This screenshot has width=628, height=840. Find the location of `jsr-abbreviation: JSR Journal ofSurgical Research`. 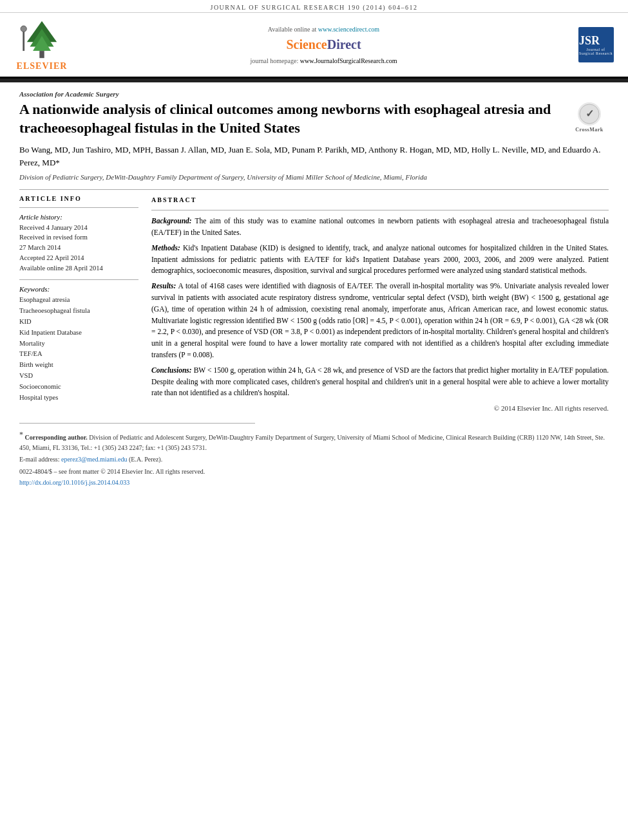

jsr-abbreviation: JSR Journal ofSurgical Research is located at coordinates (596, 45).